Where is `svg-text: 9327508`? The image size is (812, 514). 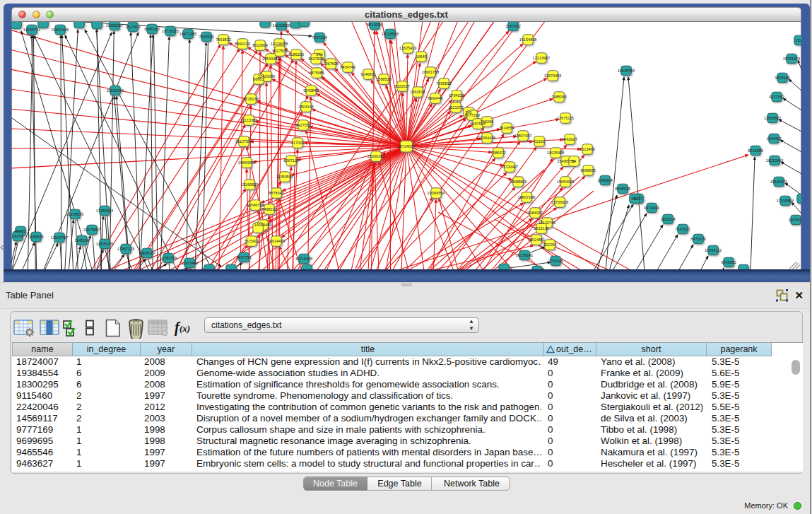 svg-text: 9327508 is located at coordinates (315, 59).